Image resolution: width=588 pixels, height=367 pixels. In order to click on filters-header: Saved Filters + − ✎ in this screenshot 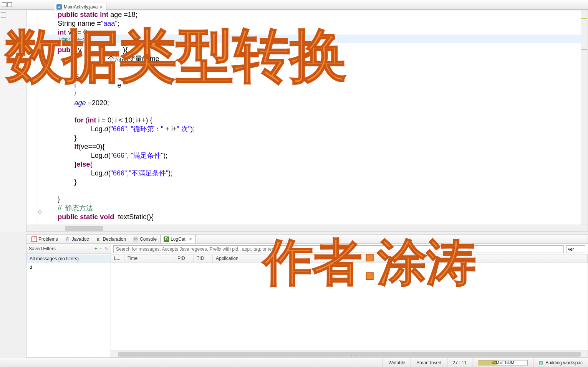, I will do `click(68, 249)`.